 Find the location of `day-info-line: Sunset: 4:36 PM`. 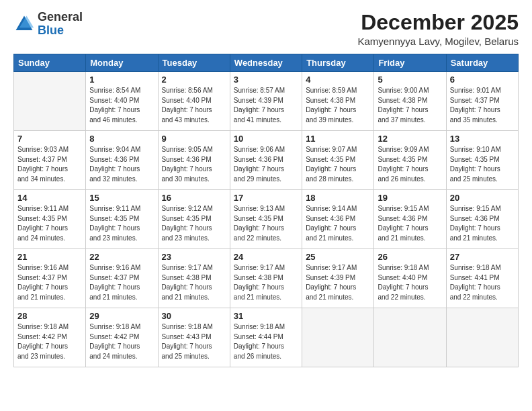

day-info-line: Sunset: 4:36 PM is located at coordinates (114, 160).